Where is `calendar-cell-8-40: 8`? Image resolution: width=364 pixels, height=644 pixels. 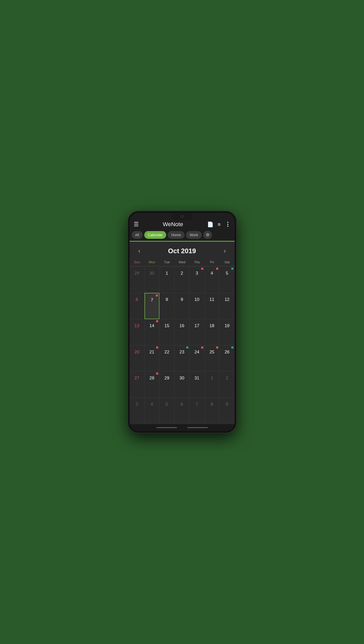
calendar-cell-8-40: 8 is located at coordinates (212, 411).